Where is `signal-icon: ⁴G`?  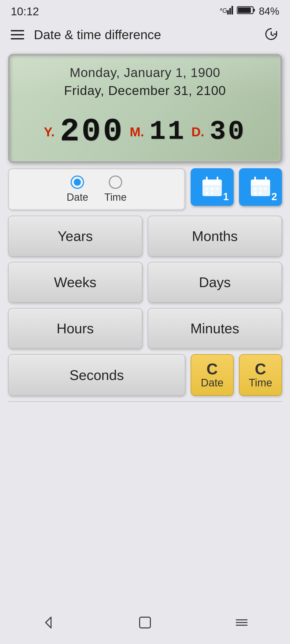 signal-icon: ⁴G is located at coordinates (227, 11).